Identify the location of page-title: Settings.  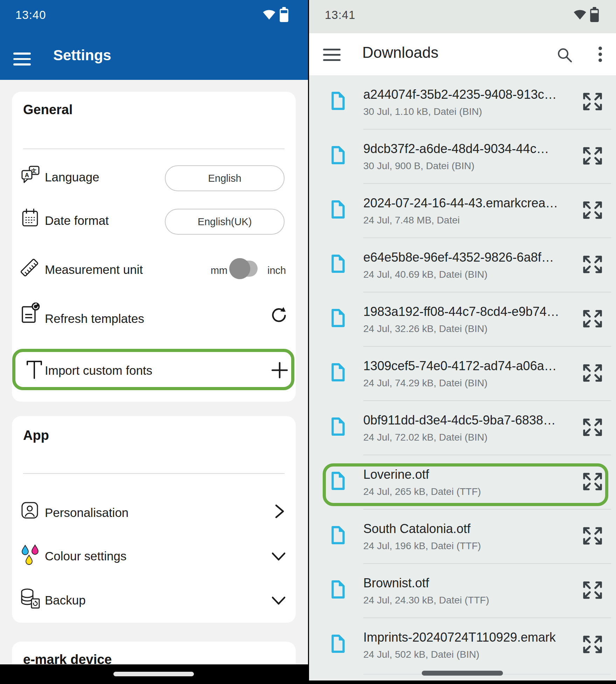
(82, 55).